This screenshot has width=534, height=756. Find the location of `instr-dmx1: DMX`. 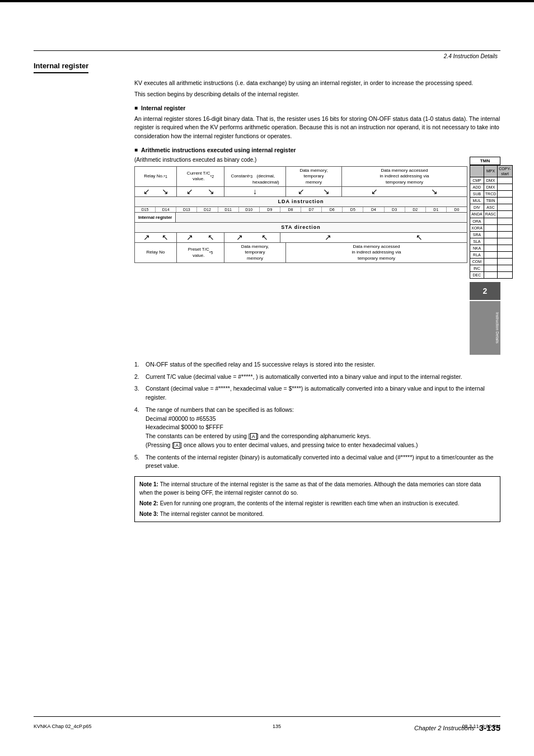

instr-dmx1: DMX is located at coordinates (490, 180).